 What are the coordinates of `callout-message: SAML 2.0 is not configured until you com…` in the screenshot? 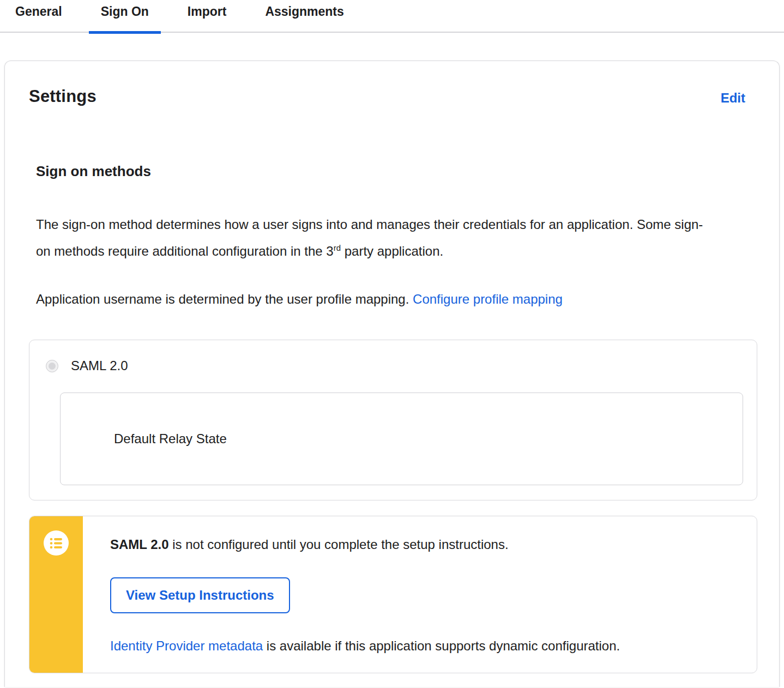 It's located at (423, 545).